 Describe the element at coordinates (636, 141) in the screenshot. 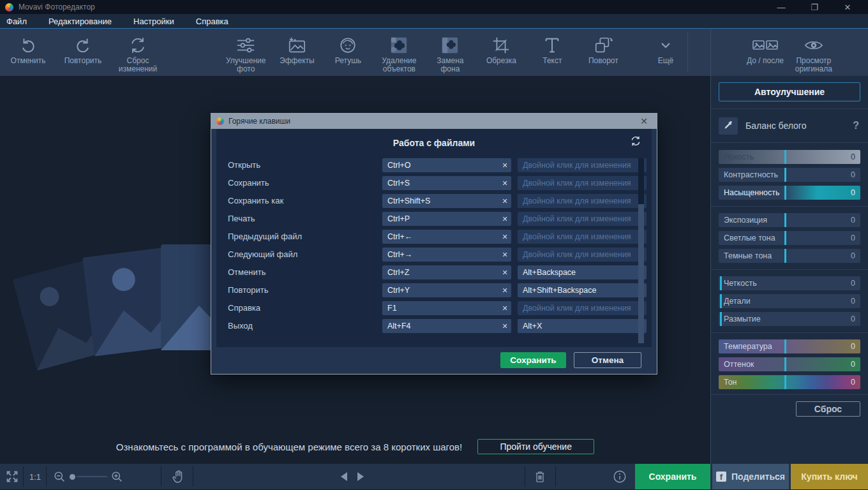

I see `reset-shortcuts-button` at that location.